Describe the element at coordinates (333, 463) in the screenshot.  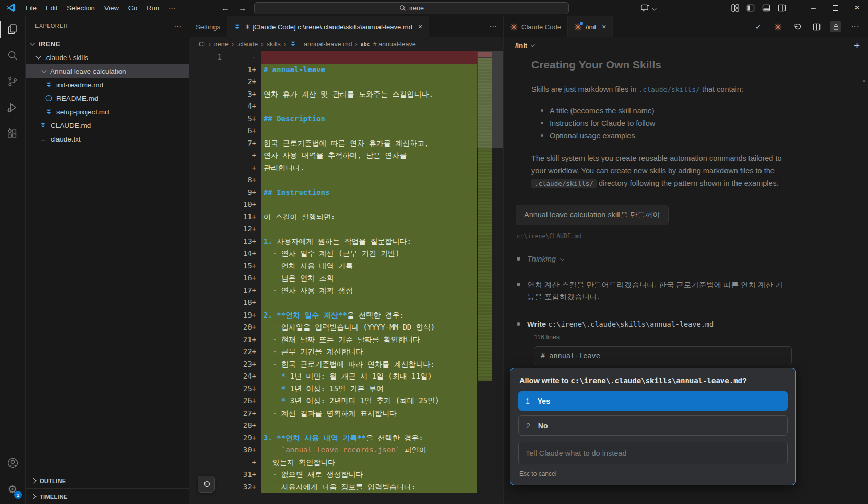
I see `diff-line-added: + 있는지 확인합니다` at that location.